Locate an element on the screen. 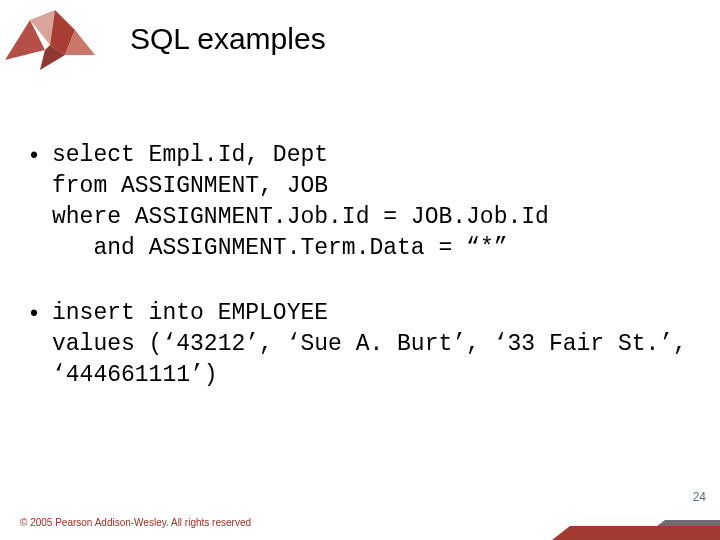 The width and height of the screenshot is (720, 540). slide-title: SQL examples is located at coordinates (228, 39).